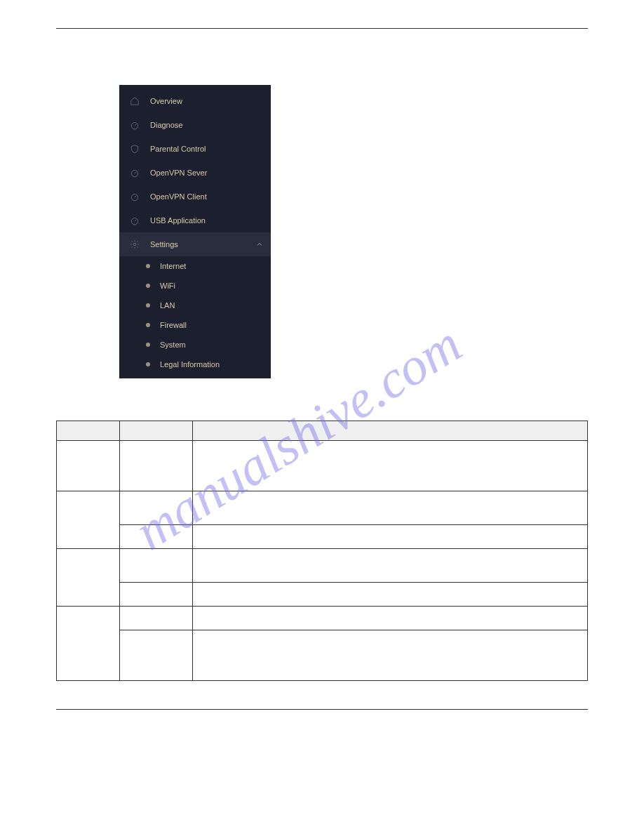 Image resolution: width=644 pixels, height=834 pixels. What do you see at coordinates (260, 244) in the screenshot?
I see `chevron-up-icon` at bounding box center [260, 244].